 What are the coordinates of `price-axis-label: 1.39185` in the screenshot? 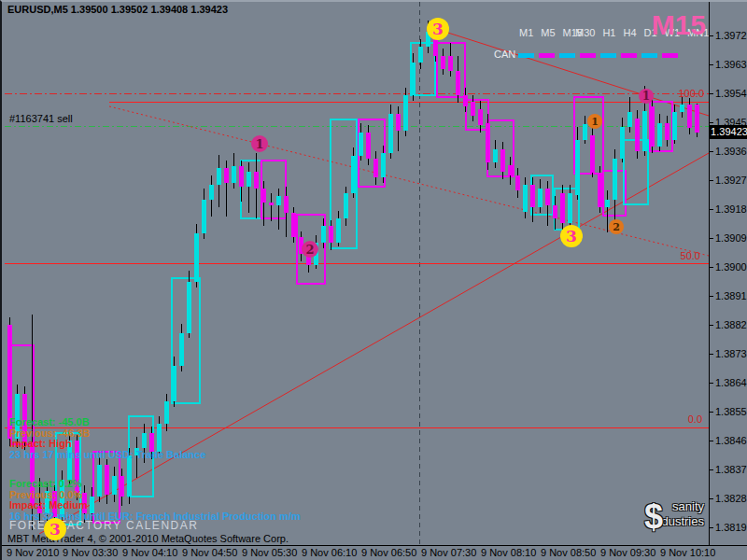 It's located at (731, 209).